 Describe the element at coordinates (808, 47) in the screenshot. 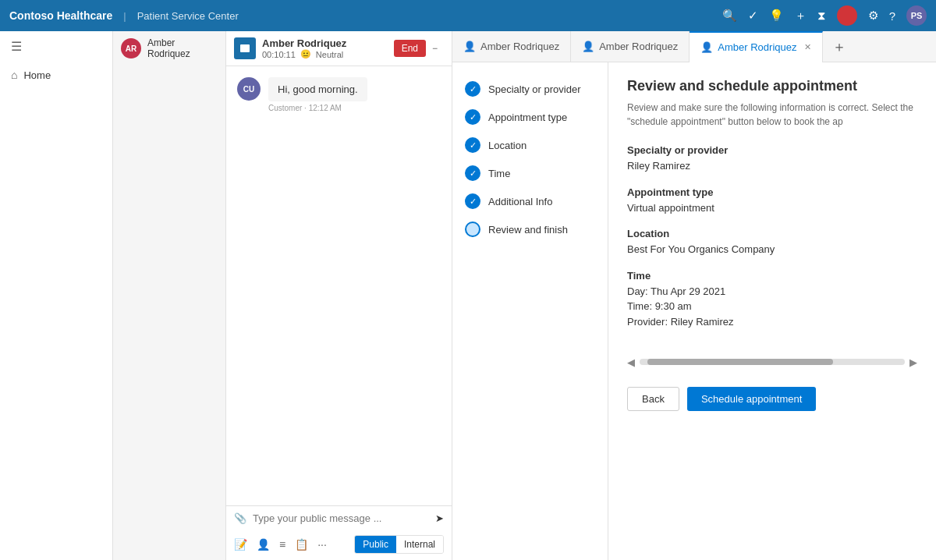

I see `tab-close-icon: ✕` at that location.